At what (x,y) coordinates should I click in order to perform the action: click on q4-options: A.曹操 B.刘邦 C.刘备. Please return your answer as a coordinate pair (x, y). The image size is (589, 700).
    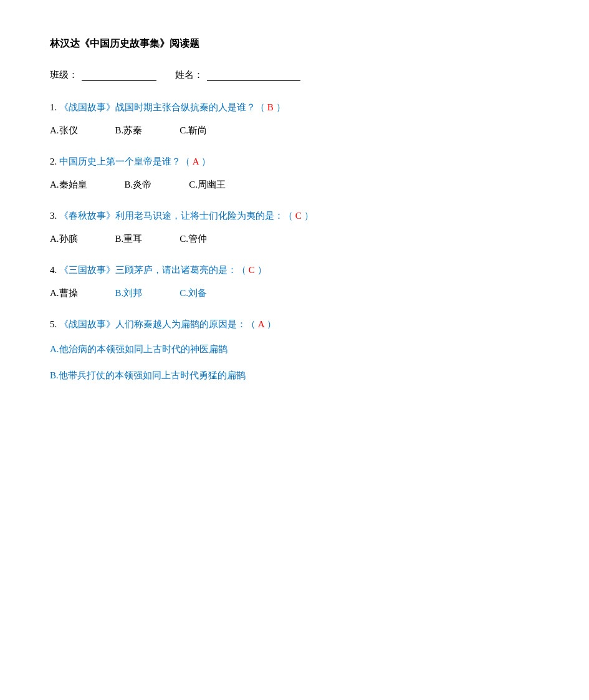
    Looking at the image, I should click on (294, 293).